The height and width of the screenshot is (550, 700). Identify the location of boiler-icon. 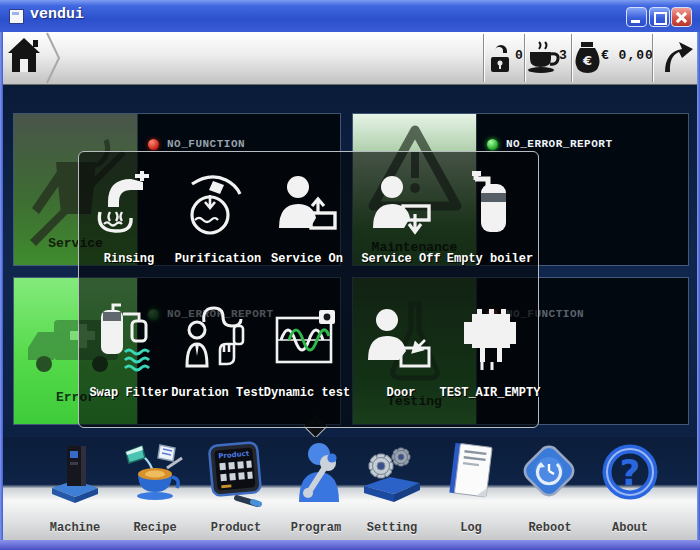
(490, 206).